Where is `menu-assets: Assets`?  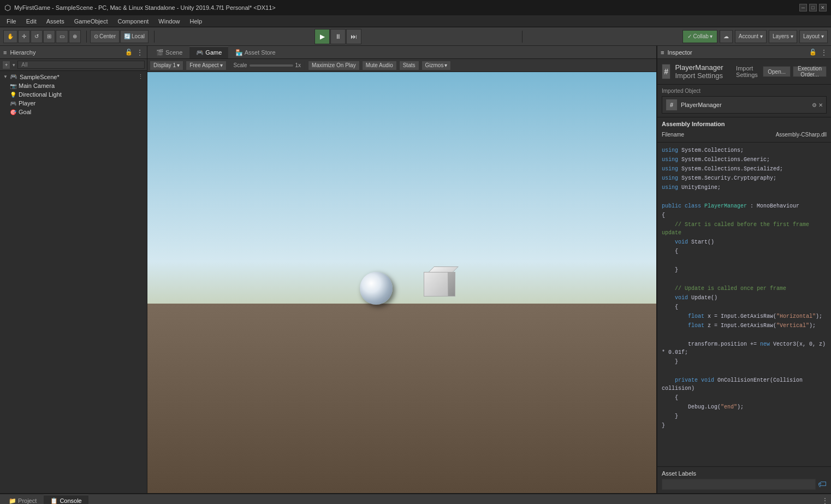 menu-assets: Assets is located at coordinates (56, 21).